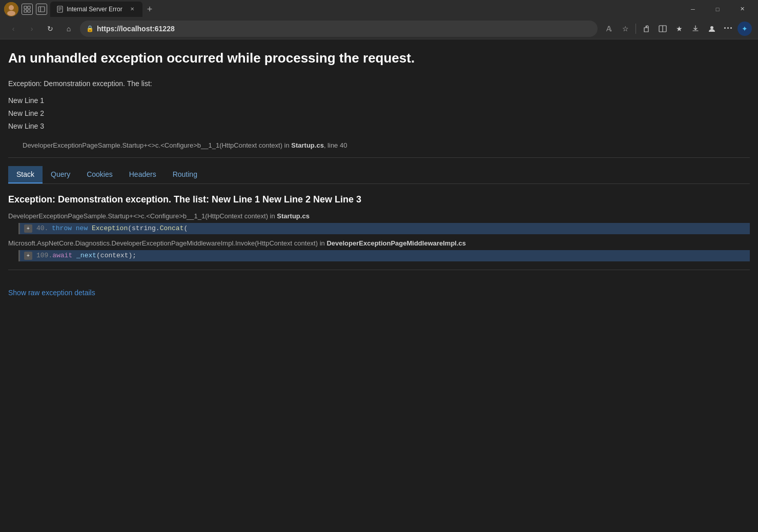 The width and height of the screenshot is (758, 532). I want to click on reader-mode-button: 𝔸, so click(609, 29).